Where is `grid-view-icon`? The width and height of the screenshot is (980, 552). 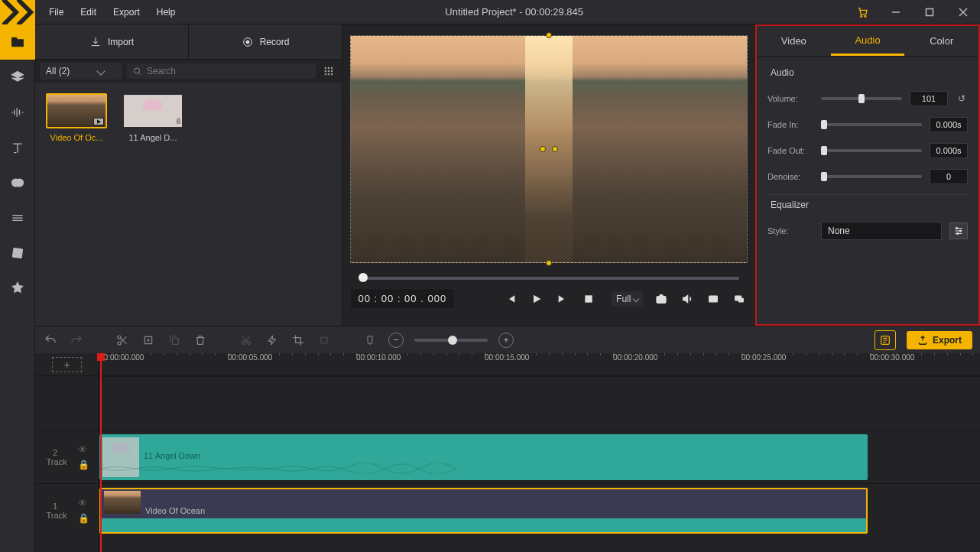 grid-view-icon is located at coordinates (329, 71).